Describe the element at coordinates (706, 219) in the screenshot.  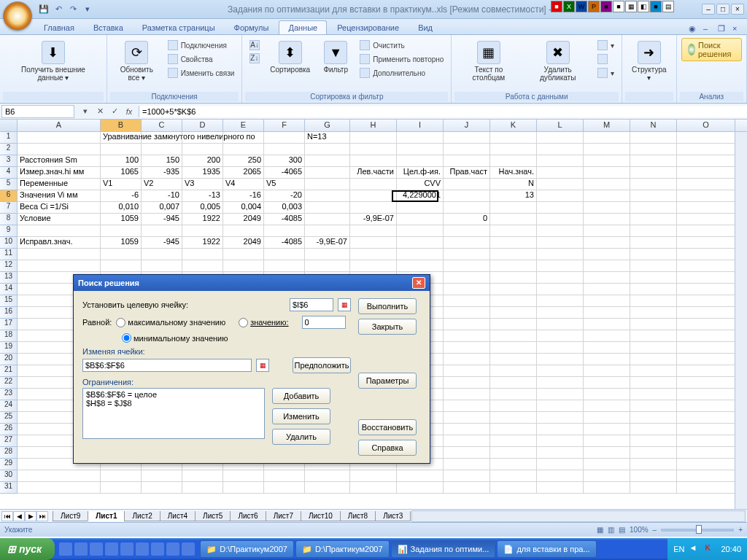
I see `cell-O8` at that location.